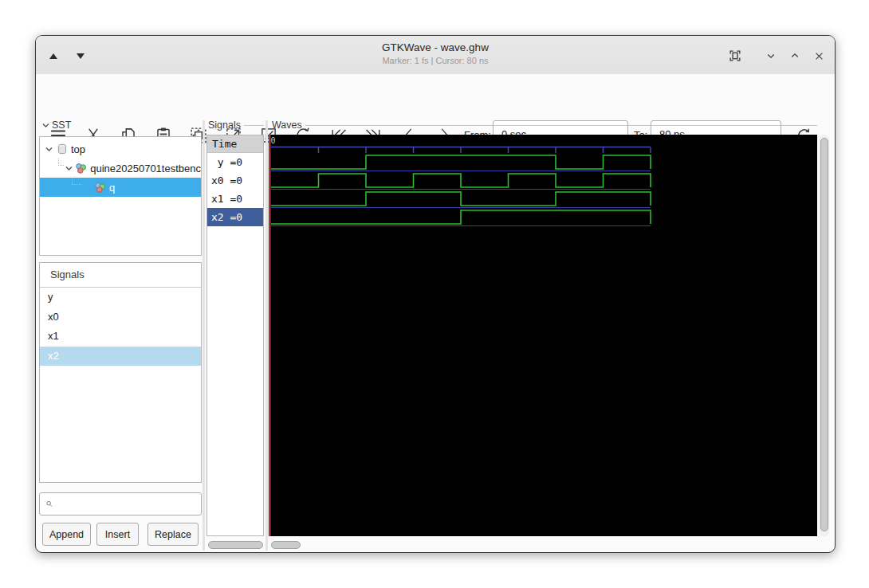 The width and height of the screenshot is (869, 588). Describe the element at coordinates (173, 534) in the screenshot. I see `replace-button: Replace` at that location.